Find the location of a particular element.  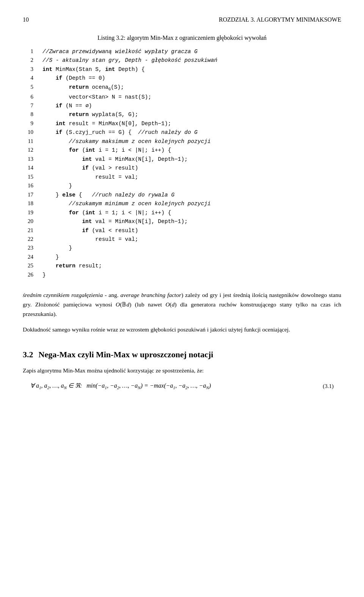

section-intro: Zapis algorytmu Min-Max można ujednolić … is located at coordinates (182, 371).